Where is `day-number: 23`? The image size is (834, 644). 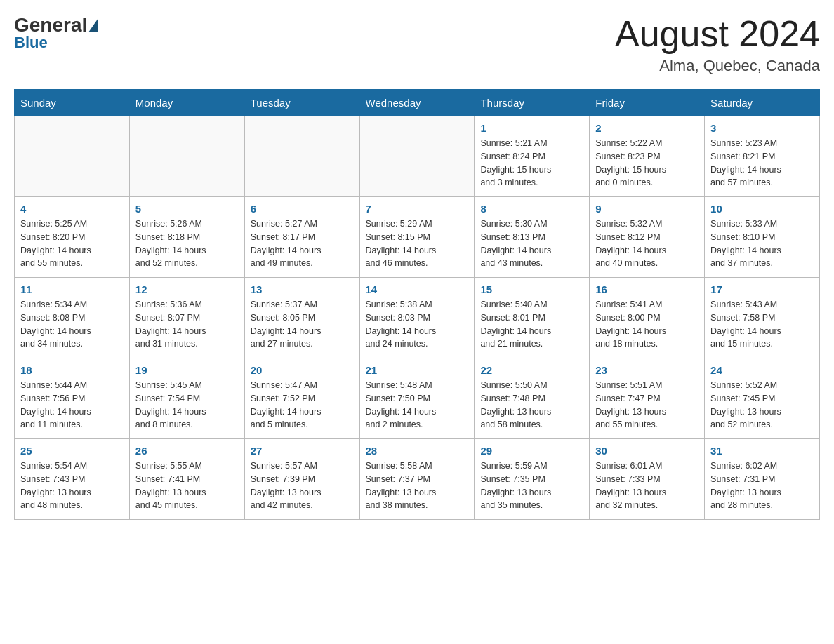
day-number: 23 is located at coordinates (647, 370).